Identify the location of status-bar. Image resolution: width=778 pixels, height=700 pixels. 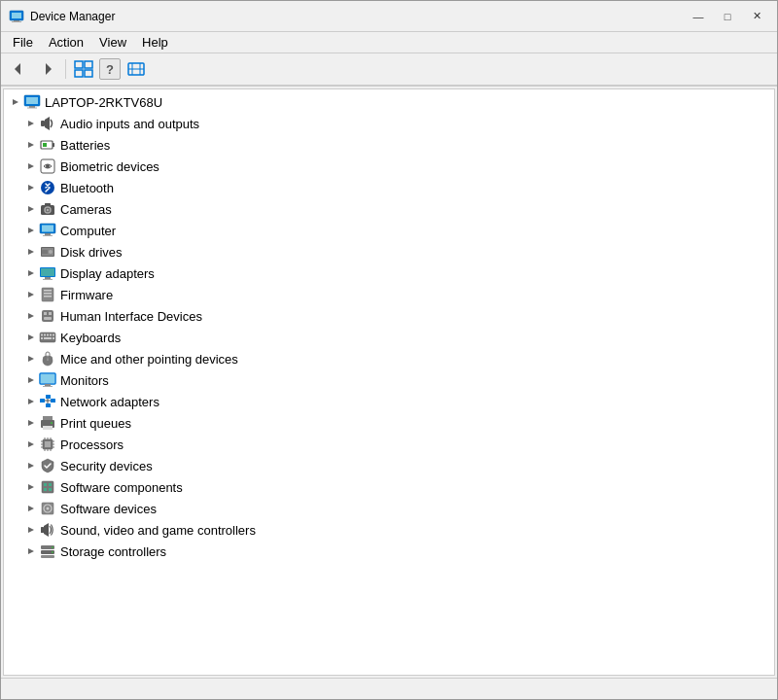
(389, 688).